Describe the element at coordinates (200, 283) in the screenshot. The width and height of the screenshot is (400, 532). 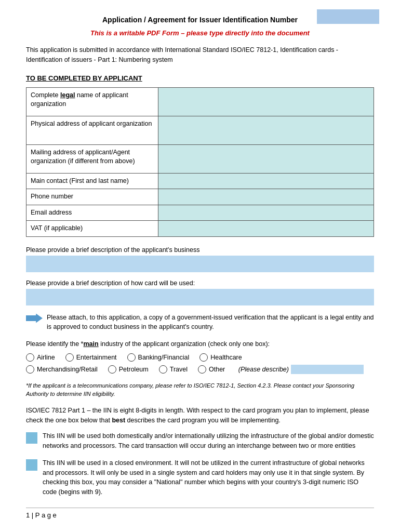
I see `card-use-label: Please provide a brief description of ho…` at that location.